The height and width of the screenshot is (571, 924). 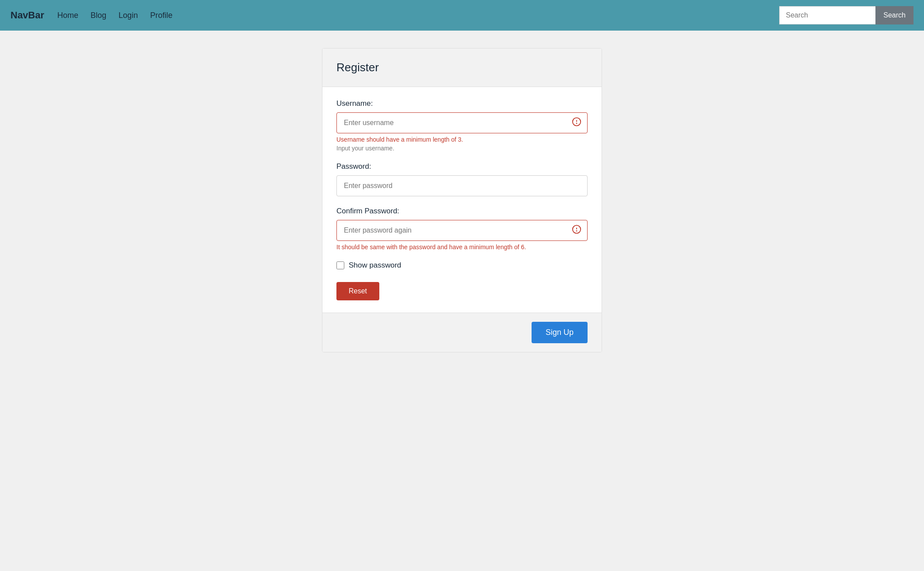 What do you see at coordinates (375, 265) in the screenshot?
I see `show-password-label: Show password` at bounding box center [375, 265].